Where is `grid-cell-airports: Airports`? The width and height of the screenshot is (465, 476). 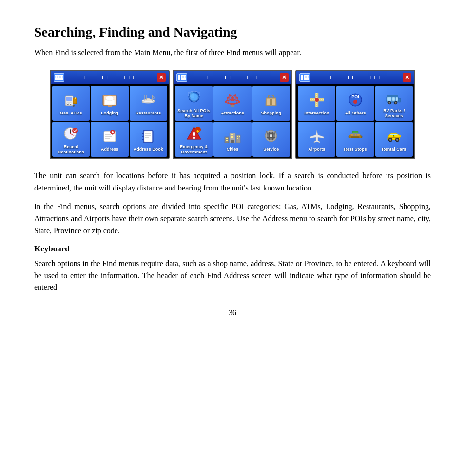 grid-cell-airports: Airports is located at coordinates (317, 139).